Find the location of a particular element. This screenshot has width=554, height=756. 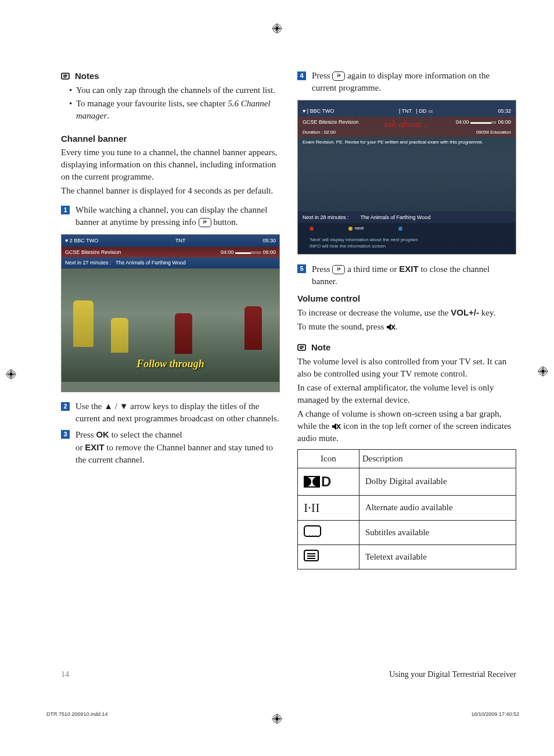

icon-cell: I·II is located at coordinates (329, 508).